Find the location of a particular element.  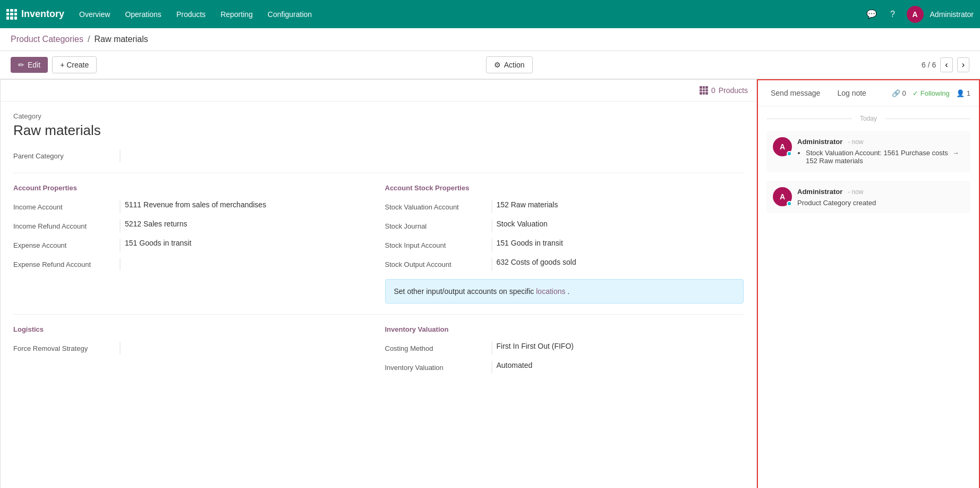

toolbar: ✏ Edit + Create ⚙ Action 6 / 6 ‹ › is located at coordinates (490, 65).